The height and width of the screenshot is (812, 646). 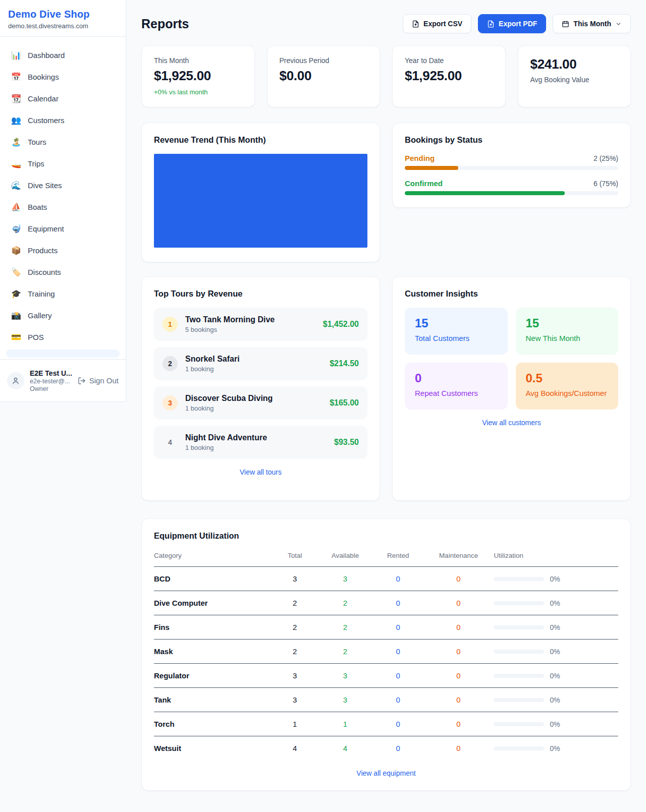 What do you see at coordinates (260, 442) in the screenshot?
I see `tour-list-item: 4 Night Dive Adventure 1 booking $93.50` at bounding box center [260, 442].